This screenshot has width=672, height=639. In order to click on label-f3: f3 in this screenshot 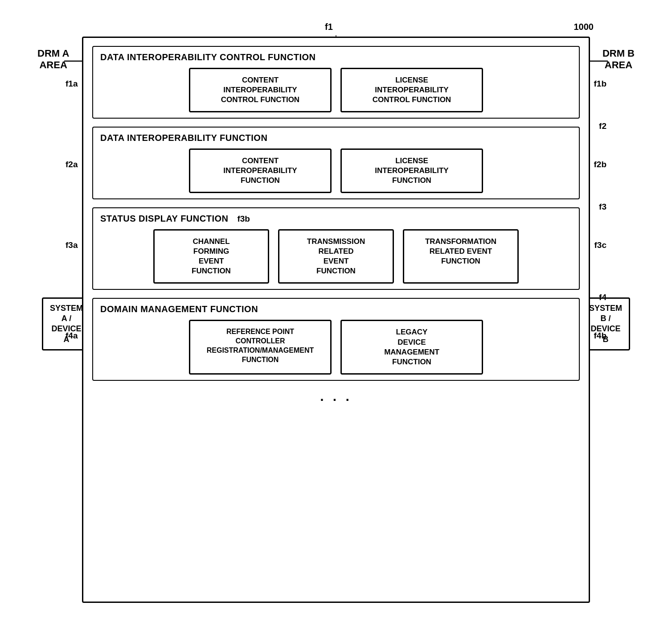, I will do `click(602, 207)`.